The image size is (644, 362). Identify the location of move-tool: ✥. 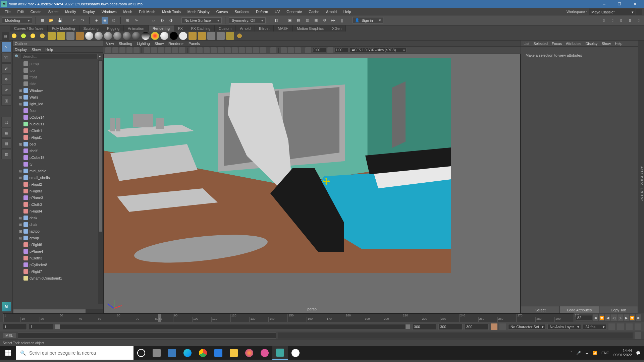
(6, 79).